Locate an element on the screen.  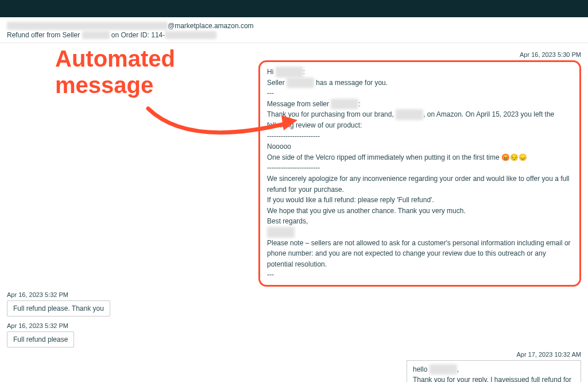
reply1-timestamp: Apr 16, 2023 5:32 PM is located at coordinates (294, 295).